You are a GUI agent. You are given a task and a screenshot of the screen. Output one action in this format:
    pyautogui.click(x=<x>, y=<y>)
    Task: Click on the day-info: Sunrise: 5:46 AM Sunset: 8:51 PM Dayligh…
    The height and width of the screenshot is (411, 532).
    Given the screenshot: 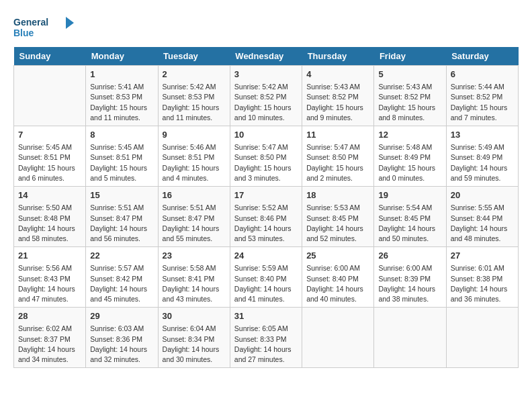 What is the action you would take?
    pyautogui.click(x=194, y=163)
    